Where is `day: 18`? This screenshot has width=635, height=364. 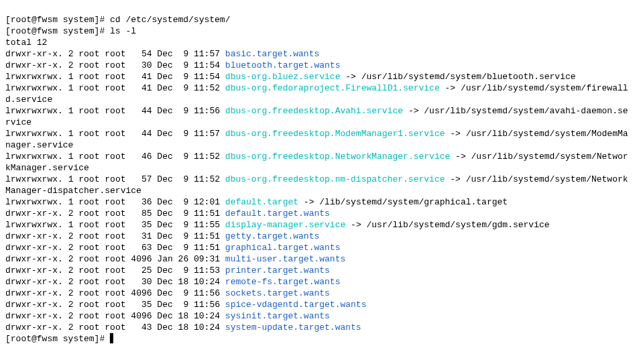 day: 18 is located at coordinates (184, 316).